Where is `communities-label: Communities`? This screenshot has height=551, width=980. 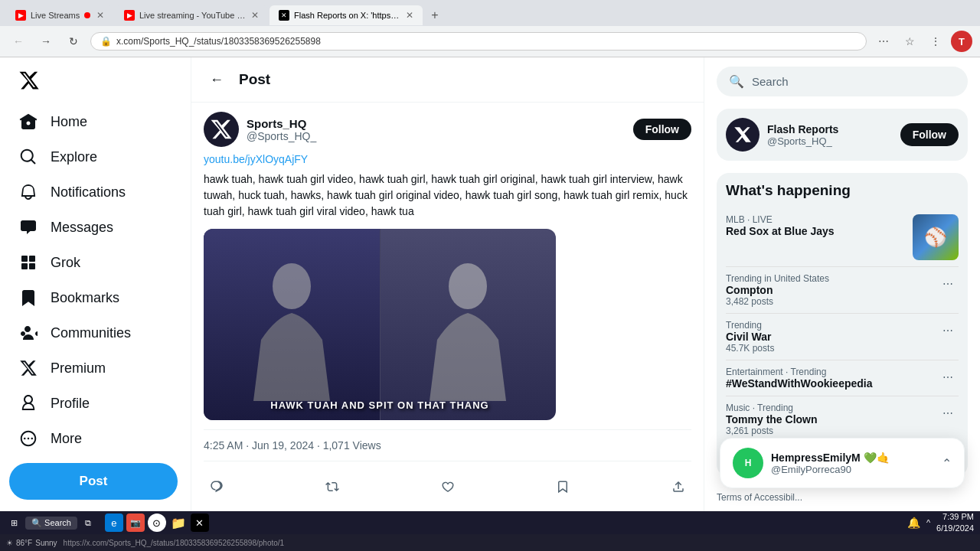 communities-label: Communities is located at coordinates (90, 334).